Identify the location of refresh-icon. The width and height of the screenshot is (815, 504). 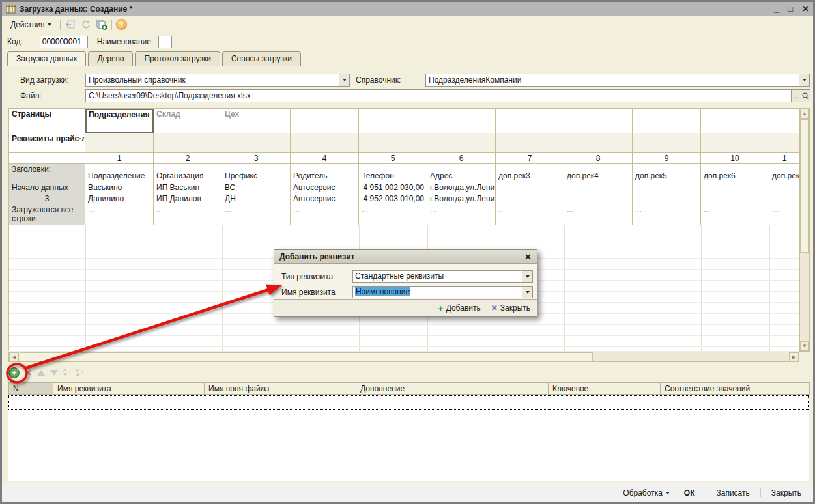
(86, 25).